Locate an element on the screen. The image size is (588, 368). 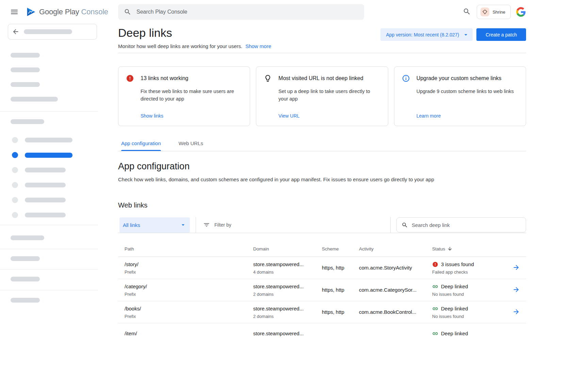
table-row: /category/ Prefix store.steampowered... … is located at coordinates (322, 290).